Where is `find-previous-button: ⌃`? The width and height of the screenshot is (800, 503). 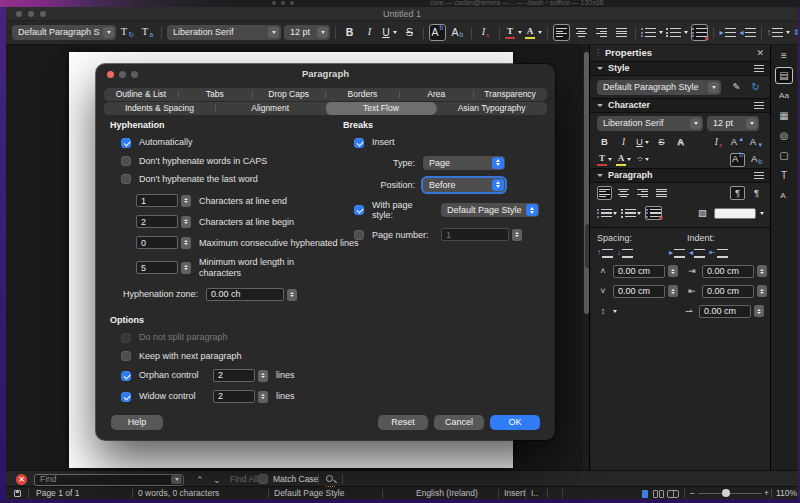 find-previous-button: ⌃ is located at coordinates (200, 480).